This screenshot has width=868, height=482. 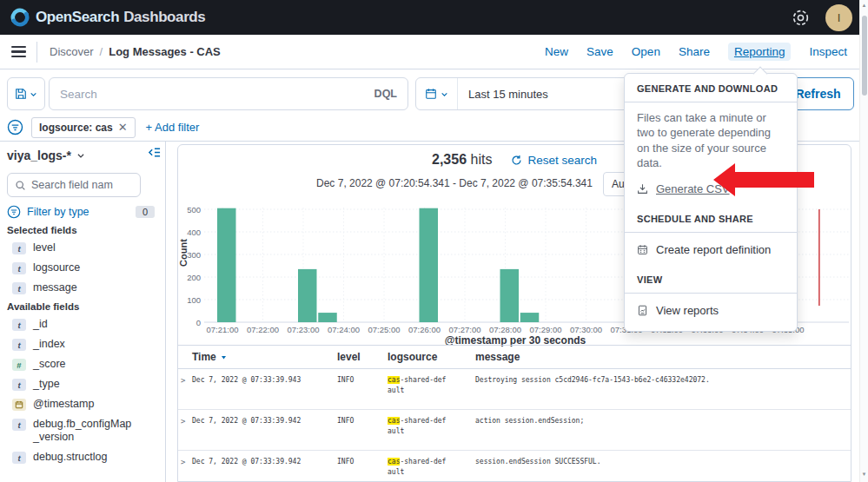 What do you see at coordinates (546, 330) in the screenshot?
I see `x-tick-label: 07:29:00` at bounding box center [546, 330].